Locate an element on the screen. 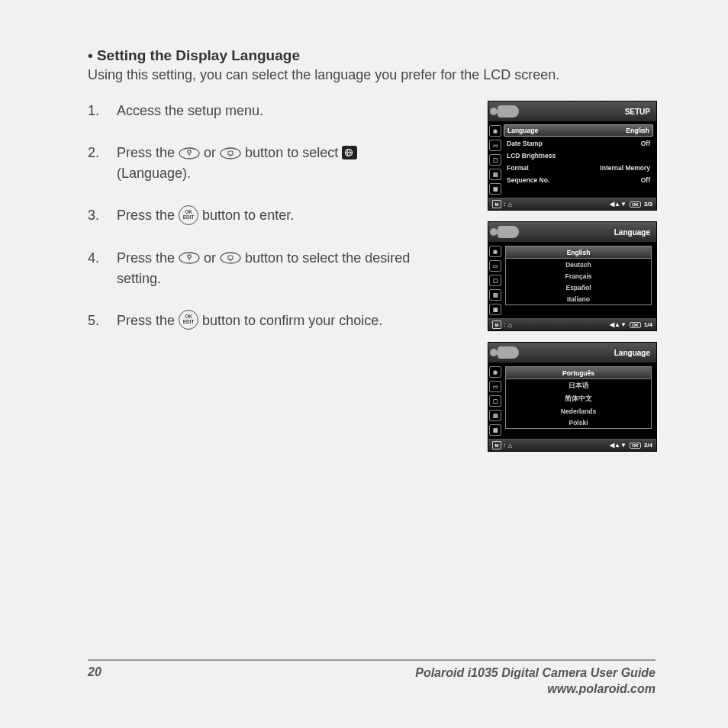  setup-row-language: Language English is located at coordinates (578, 130).